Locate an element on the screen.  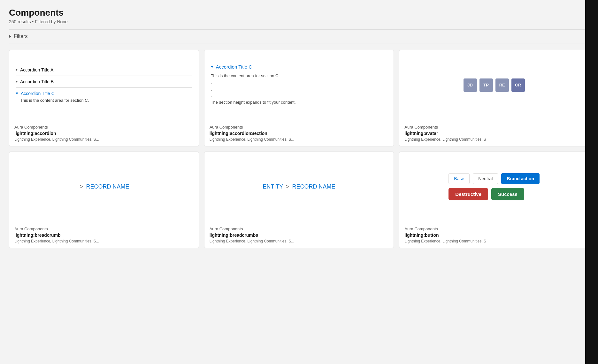
avatar-preview: JD TP RE CR is located at coordinates (494, 85).